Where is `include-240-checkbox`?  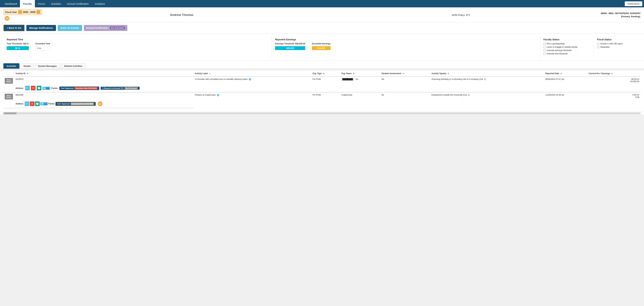 include-240-checkbox is located at coordinates (598, 44).